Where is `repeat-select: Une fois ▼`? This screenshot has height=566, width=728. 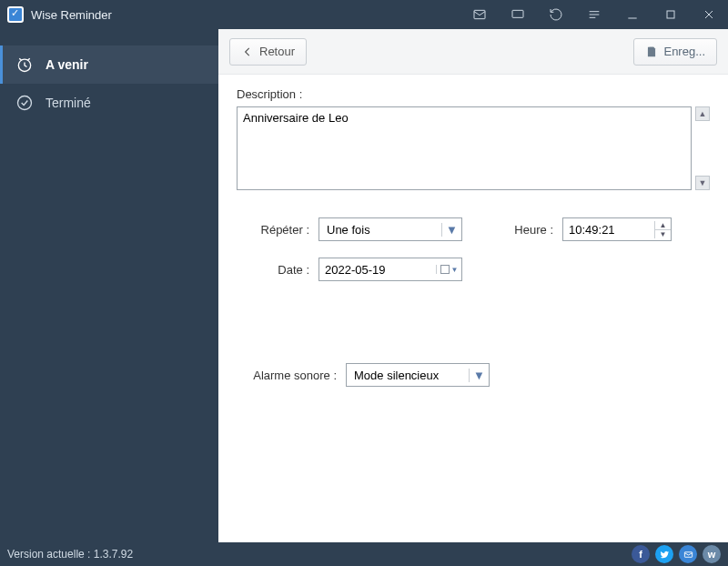
repeat-select: Une fois ▼ is located at coordinates (390, 229).